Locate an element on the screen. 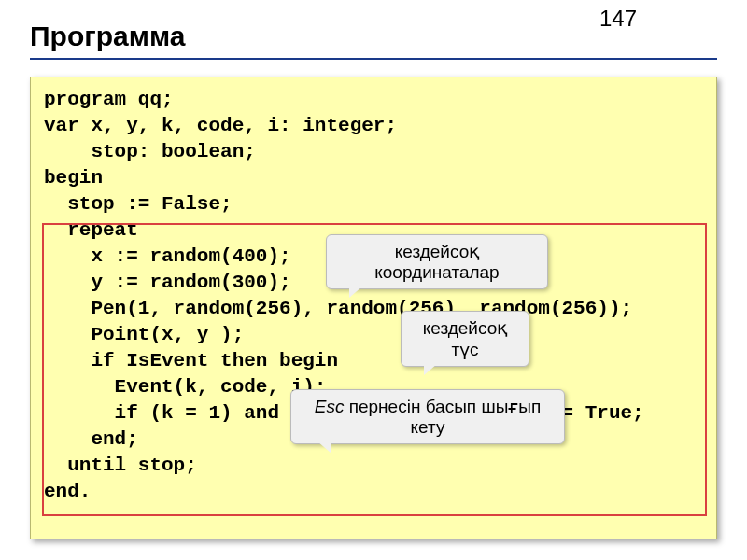  callout-random-color: кездейсоқ түс is located at coordinates (465, 339).